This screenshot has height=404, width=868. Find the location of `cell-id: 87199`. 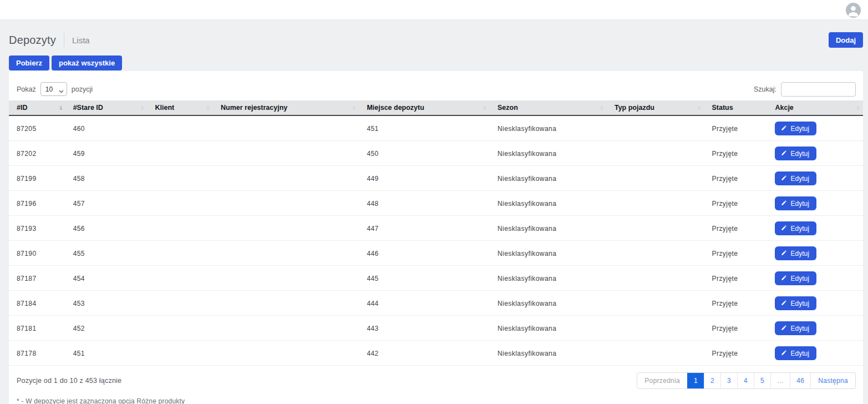

cell-id: 87199 is located at coordinates (37, 179).